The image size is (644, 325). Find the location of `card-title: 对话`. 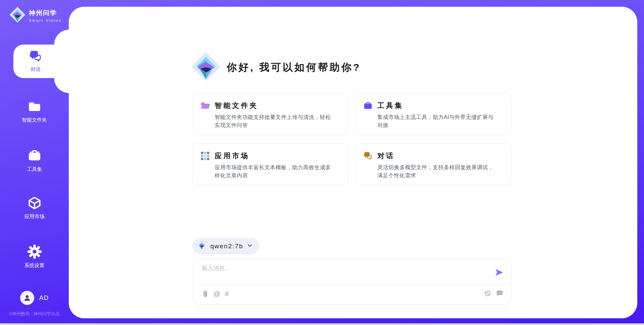

card-title: 对话 is located at coordinates (440, 156).